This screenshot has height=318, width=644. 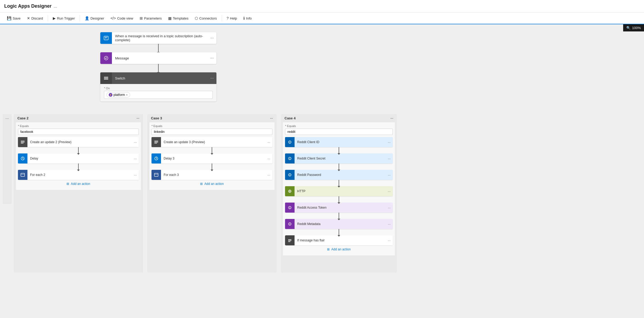 I want to click on discard-button: ✕ Discard, so click(x=35, y=18).